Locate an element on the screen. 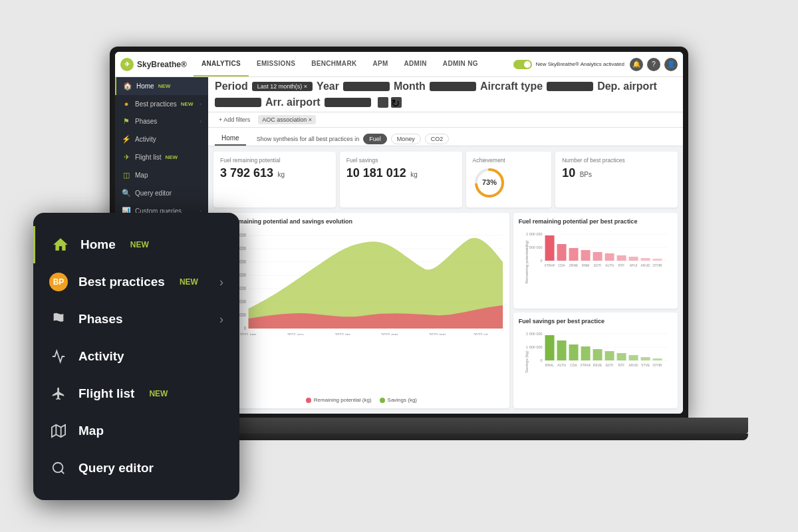 The image size is (798, 532). sidebar-item-flight-list: ✈ Flight list NEW is located at coordinates (162, 157).